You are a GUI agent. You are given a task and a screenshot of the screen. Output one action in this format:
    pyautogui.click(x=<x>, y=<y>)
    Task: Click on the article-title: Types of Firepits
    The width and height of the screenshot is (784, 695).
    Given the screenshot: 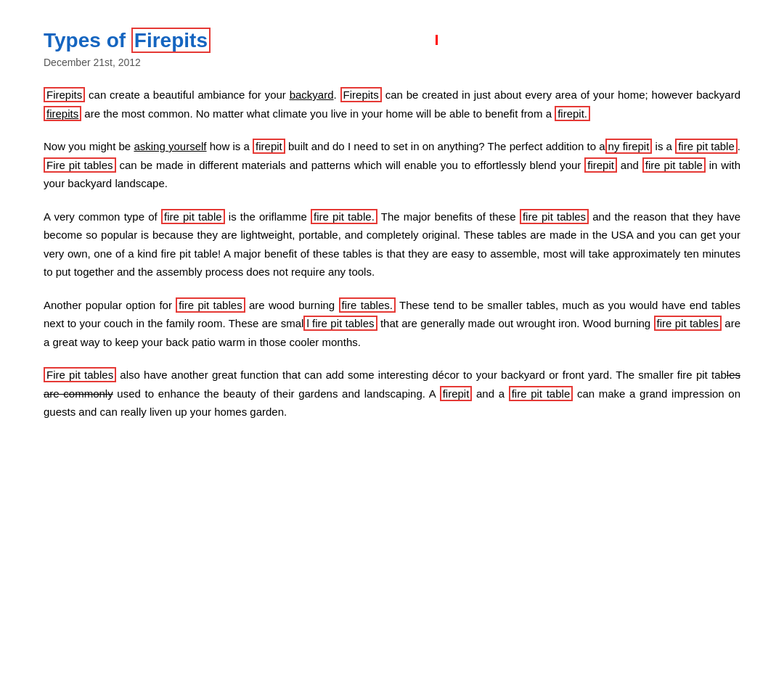 What is the action you would take?
    pyautogui.click(x=392, y=41)
    